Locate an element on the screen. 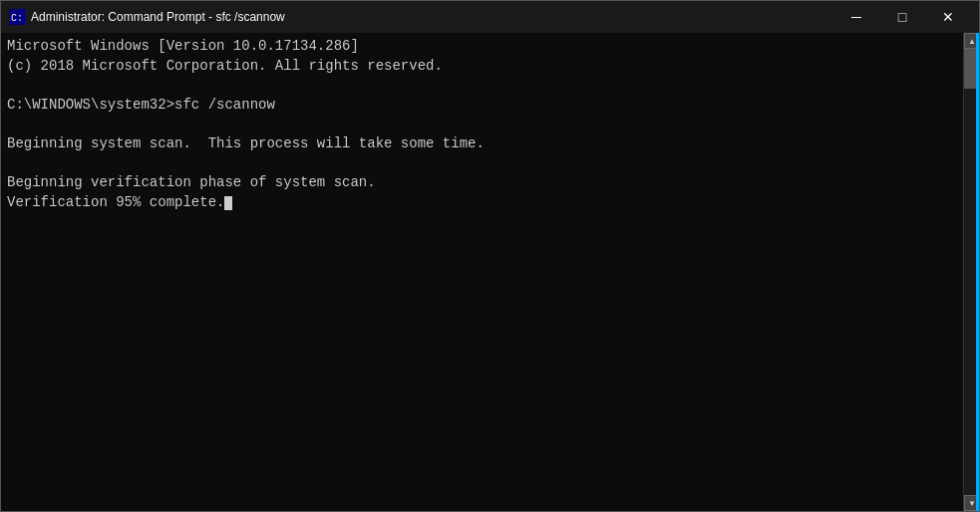 This screenshot has width=980, height=512. svg-text: C: is located at coordinates (17, 18).